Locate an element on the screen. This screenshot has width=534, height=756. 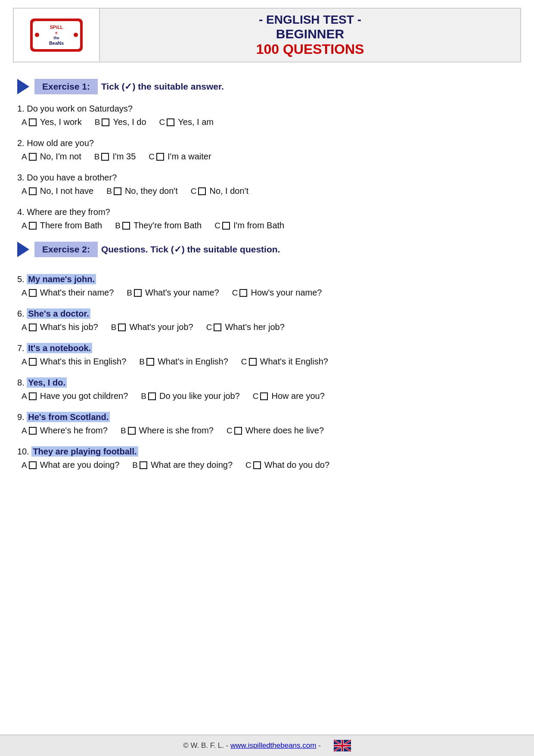
q3-checkbox-c is located at coordinates (202, 191).